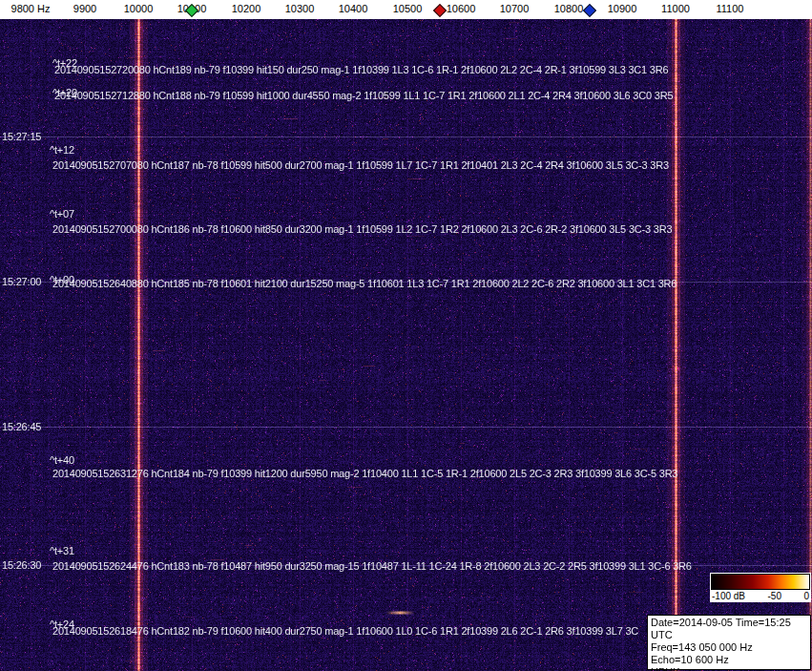  Describe the element at coordinates (729, 647) in the screenshot. I see `info-frequency: Freq=143 050 000 Hz` at that location.